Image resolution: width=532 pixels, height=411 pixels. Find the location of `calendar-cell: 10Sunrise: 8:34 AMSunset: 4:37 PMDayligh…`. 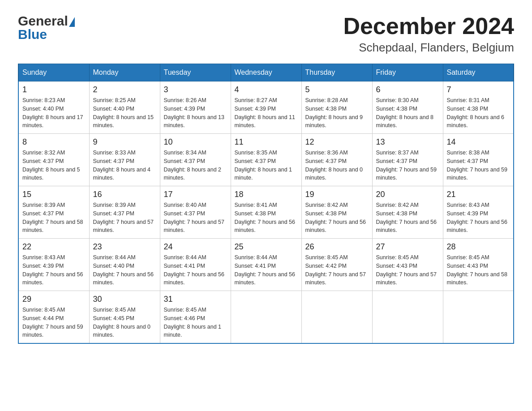

calendar-cell: 10Sunrise: 8:34 AMSunset: 4:37 PMDayligh… is located at coordinates (195, 160).